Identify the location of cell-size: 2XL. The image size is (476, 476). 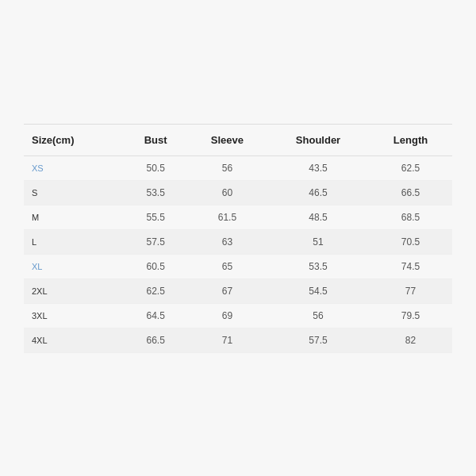
(74, 290).